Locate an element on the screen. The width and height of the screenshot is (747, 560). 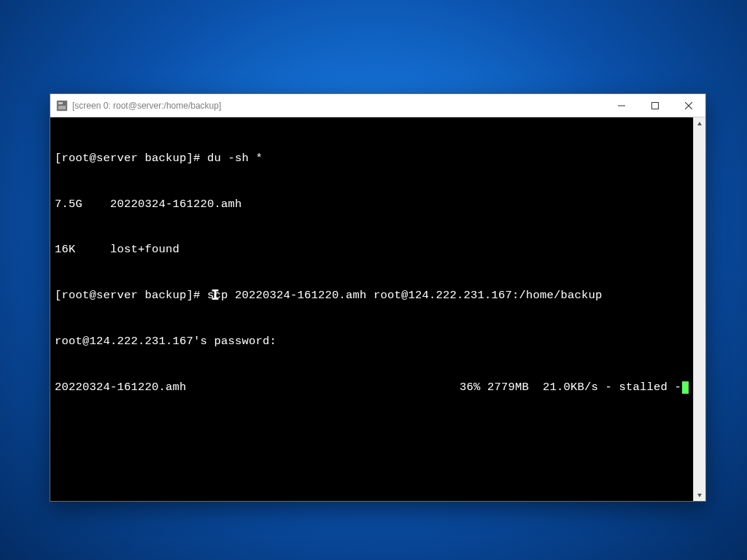
maximize-button is located at coordinates (655, 105).